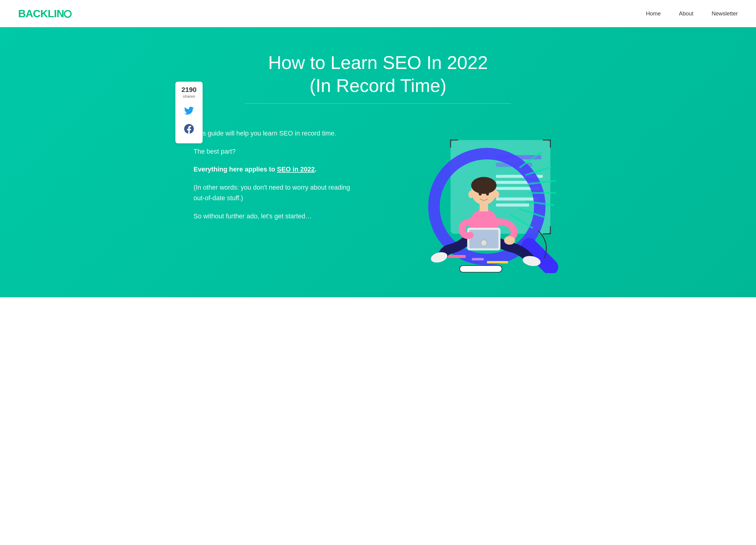 The image size is (756, 545). I want to click on hero-paragraph-3: Everything here applies to SEO in 2022., so click(272, 169).